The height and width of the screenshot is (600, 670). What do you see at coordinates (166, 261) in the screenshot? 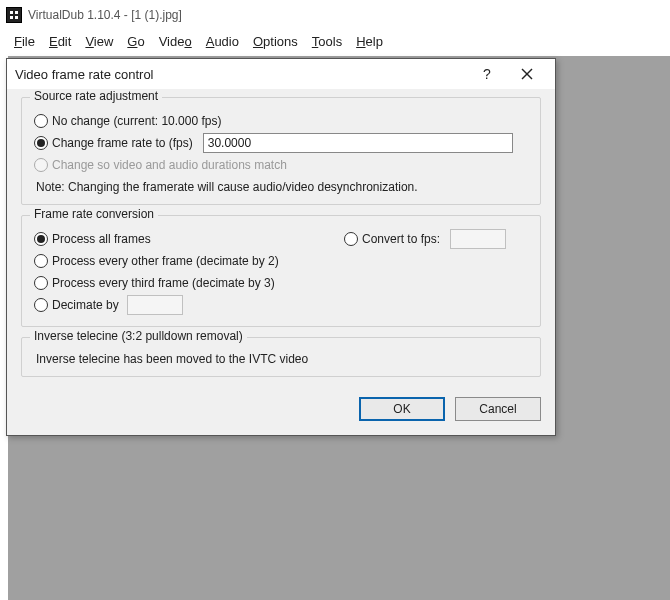
I see `radio-decimate-2-label: Process every other frame (decimate by 2…` at bounding box center [166, 261].